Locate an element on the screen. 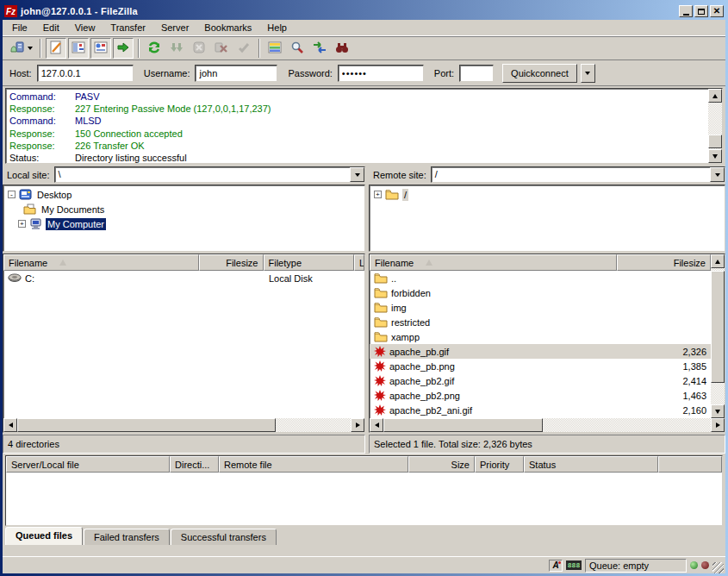  remote-file-row: forbidden is located at coordinates (540, 293).